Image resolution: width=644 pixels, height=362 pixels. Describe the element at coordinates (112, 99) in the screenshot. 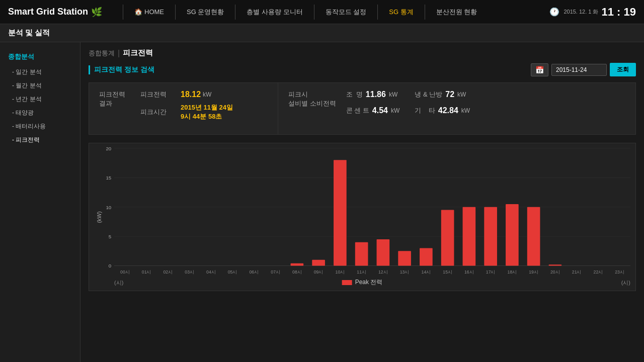

I see `left-section-title: 피크전력결과` at that location.